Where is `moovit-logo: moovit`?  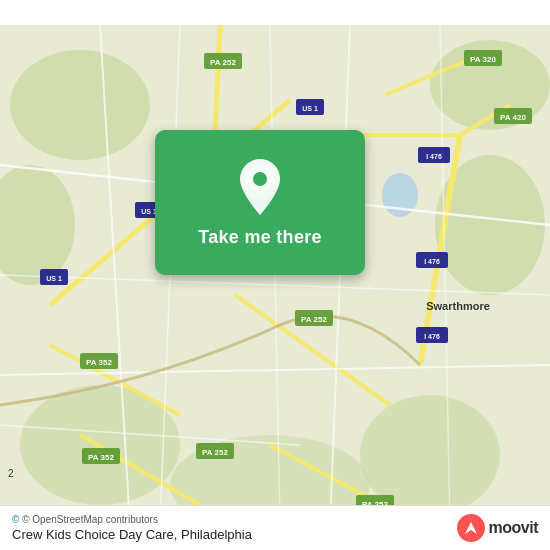
moovit-logo: moovit is located at coordinates (498, 528).